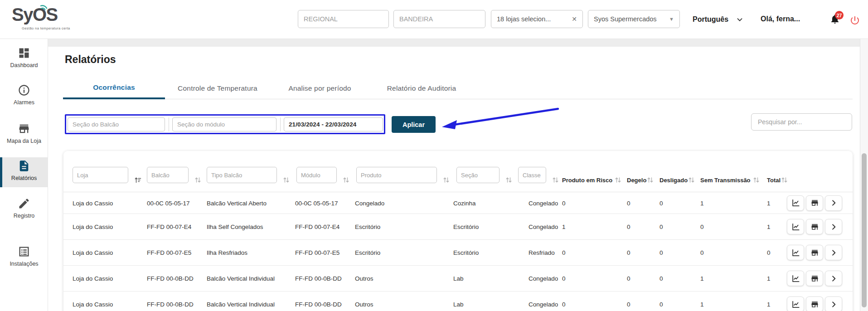 The image size is (868, 311). I want to click on tab-controle-de-temperatura: Controle de Temperatura, so click(218, 88).